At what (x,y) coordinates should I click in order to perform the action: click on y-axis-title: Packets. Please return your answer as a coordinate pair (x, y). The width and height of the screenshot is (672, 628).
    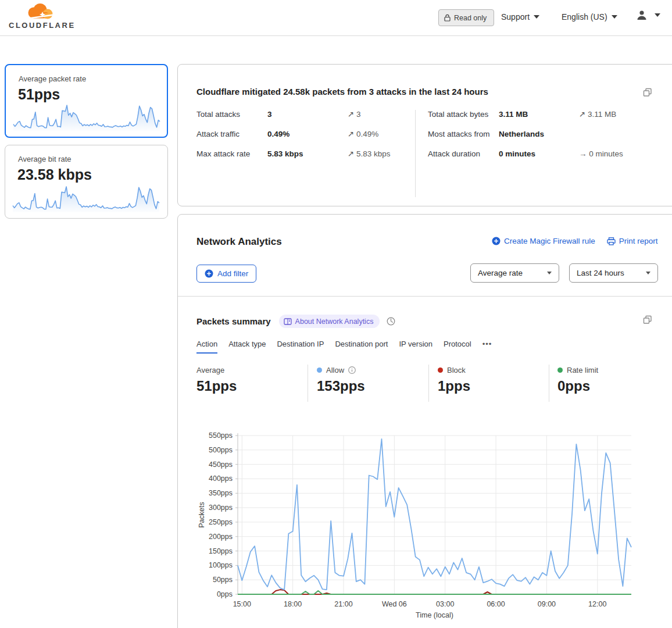
    Looking at the image, I should click on (202, 515).